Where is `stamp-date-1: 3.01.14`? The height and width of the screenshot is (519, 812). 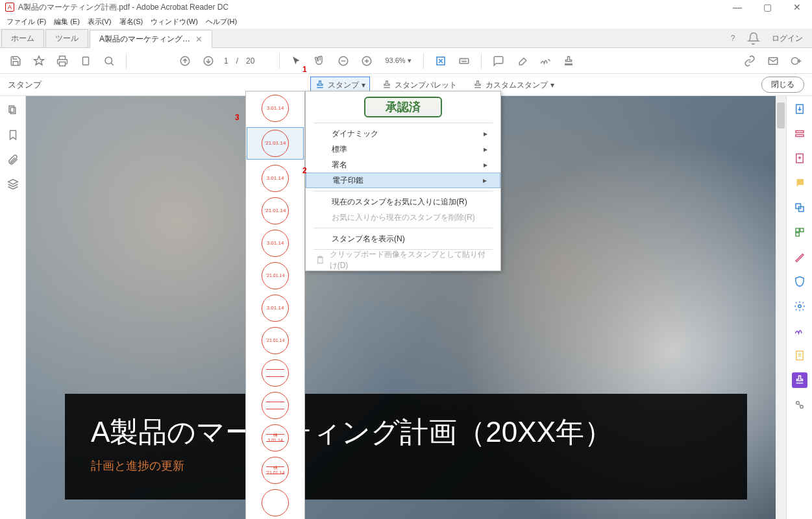
stamp-date-1: 3.01.14 is located at coordinates (275, 108).